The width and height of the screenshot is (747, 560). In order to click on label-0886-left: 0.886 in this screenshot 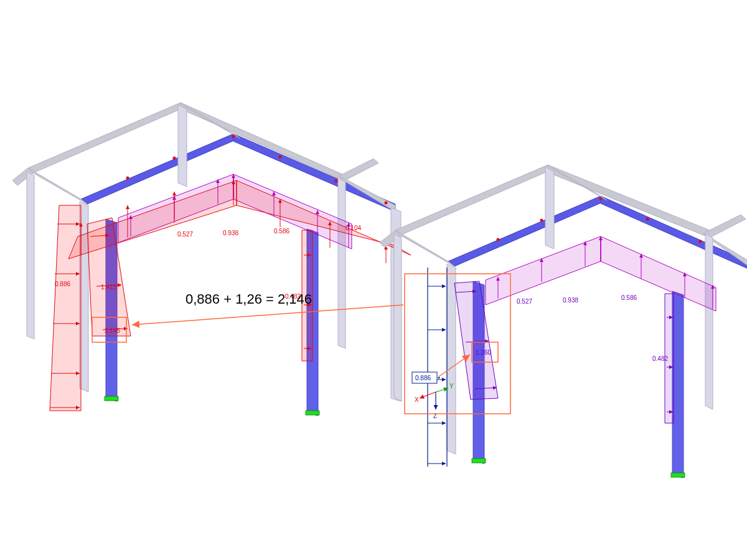, I will do `click(62, 284)`.